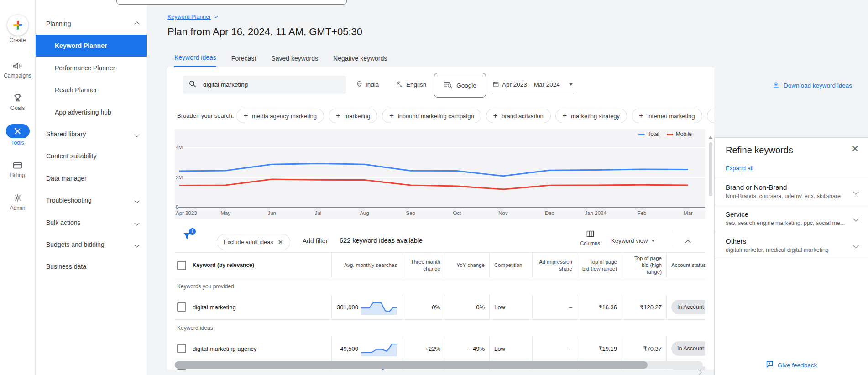  What do you see at coordinates (17, 169) in the screenshot?
I see `rail-item-billing: Billing` at bounding box center [17, 169].